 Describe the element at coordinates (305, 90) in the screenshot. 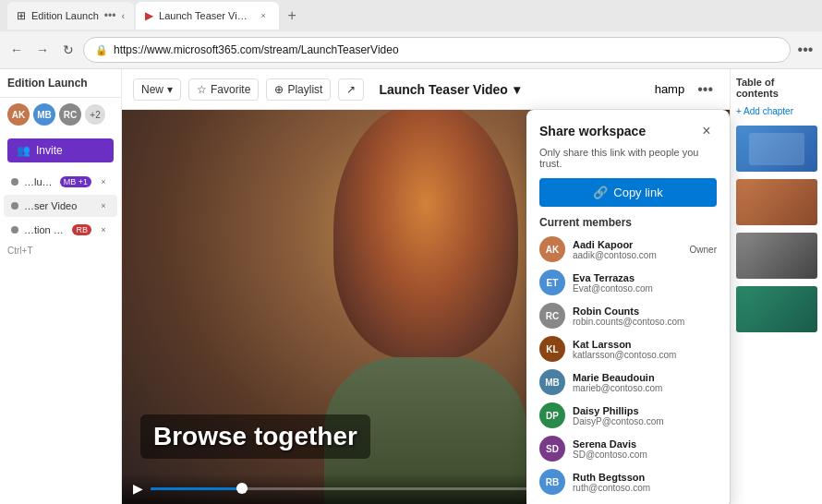

I see `playlist-label: Playlist` at that location.